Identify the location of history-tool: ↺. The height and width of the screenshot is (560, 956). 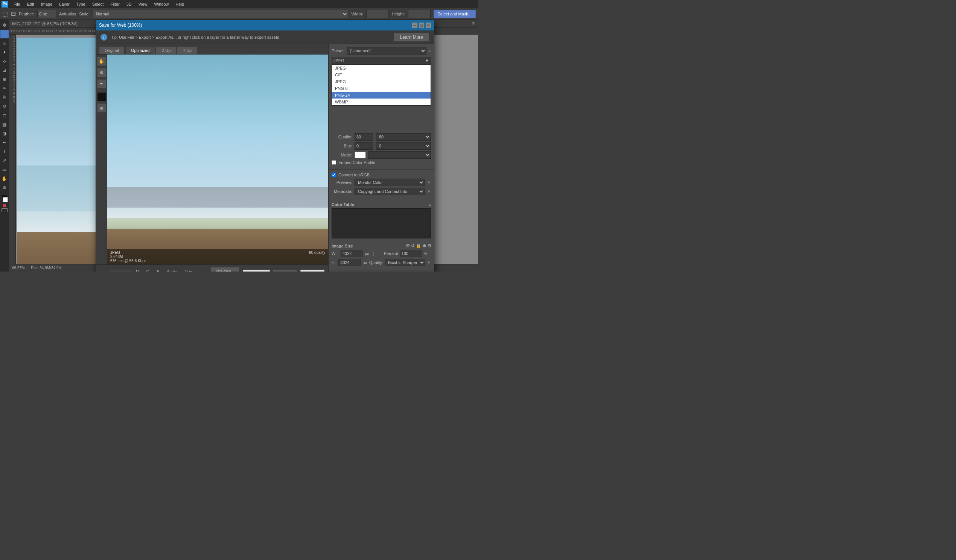
(5, 107).